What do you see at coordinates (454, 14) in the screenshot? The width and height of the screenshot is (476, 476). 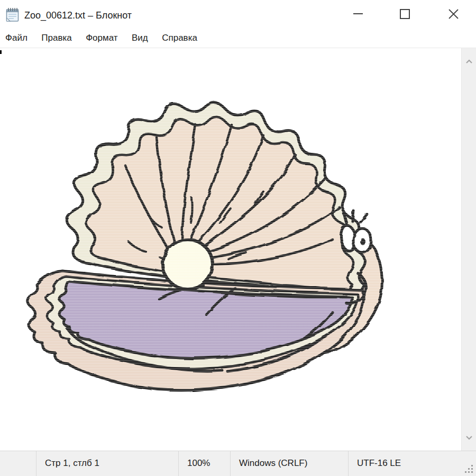 I see `close-icon` at bounding box center [454, 14].